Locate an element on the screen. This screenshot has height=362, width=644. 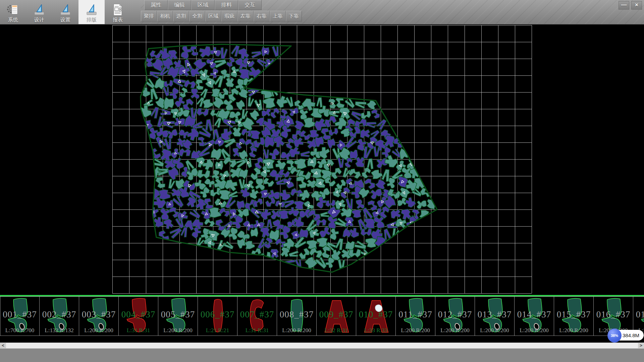
part-thumbnail: 008_#37L:200 R:200 is located at coordinates (297, 316).